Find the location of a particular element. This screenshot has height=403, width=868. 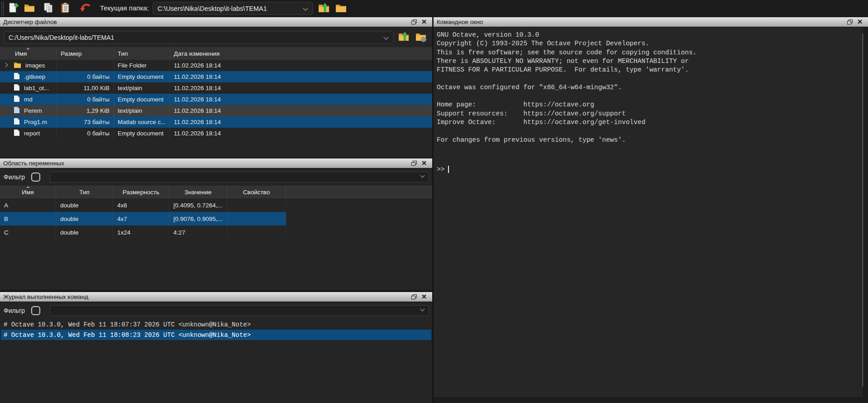

current-folder-label: Текущая папка: is located at coordinates (124, 8).